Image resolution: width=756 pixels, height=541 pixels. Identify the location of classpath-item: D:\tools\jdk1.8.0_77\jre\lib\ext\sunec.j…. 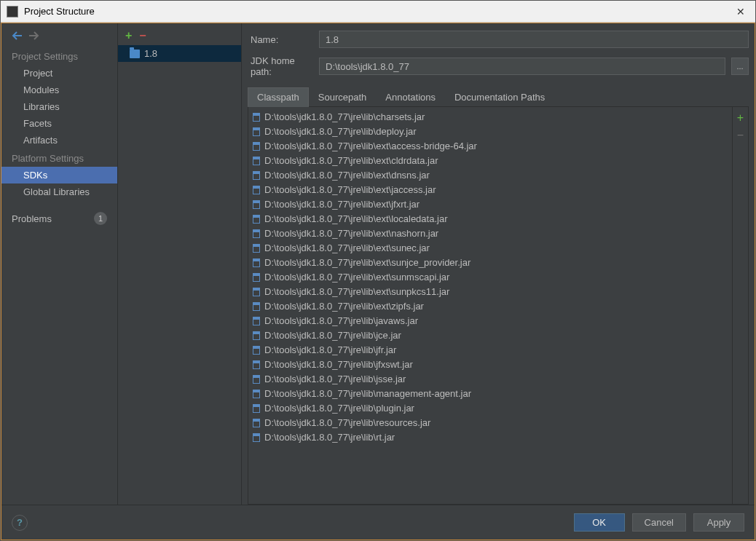
(490, 248).